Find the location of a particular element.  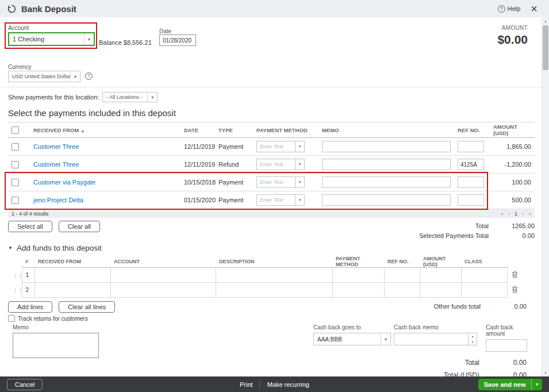

prev-page-icon: ‹ is located at coordinates (509, 214).